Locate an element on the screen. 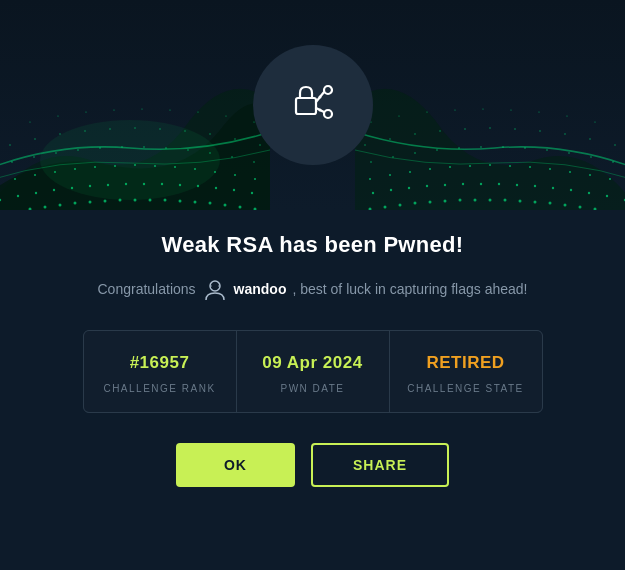  stat-pwn-date: 09 Apr 2024 PWN DATE is located at coordinates (313, 372).